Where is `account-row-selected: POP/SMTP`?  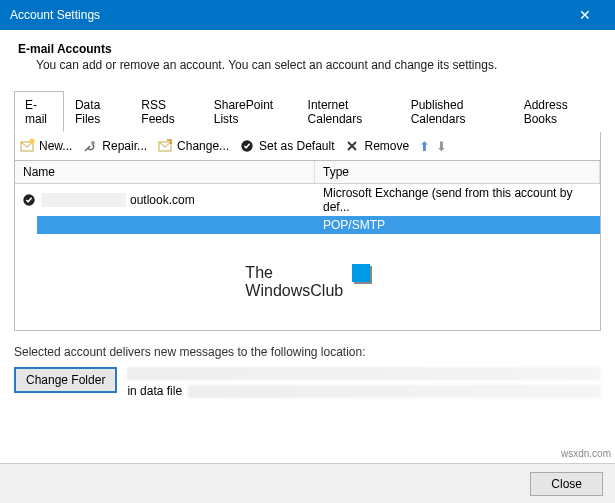 account-row-selected: POP/SMTP is located at coordinates (308, 225).